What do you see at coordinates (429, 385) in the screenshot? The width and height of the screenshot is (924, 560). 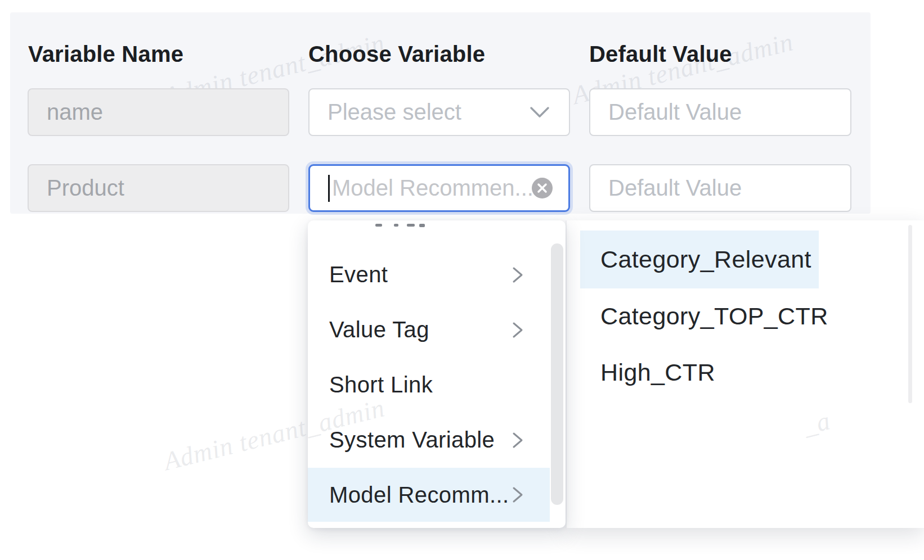 I see `menu-item-label: Short Link` at bounding box center [429, 385].